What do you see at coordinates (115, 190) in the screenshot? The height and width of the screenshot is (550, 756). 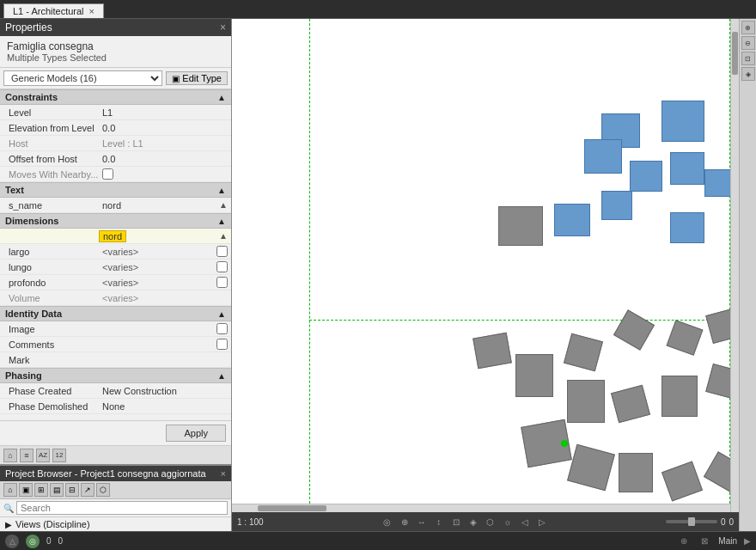 I see `text-section-header: Text ▲` at bounding box center [115, 190].